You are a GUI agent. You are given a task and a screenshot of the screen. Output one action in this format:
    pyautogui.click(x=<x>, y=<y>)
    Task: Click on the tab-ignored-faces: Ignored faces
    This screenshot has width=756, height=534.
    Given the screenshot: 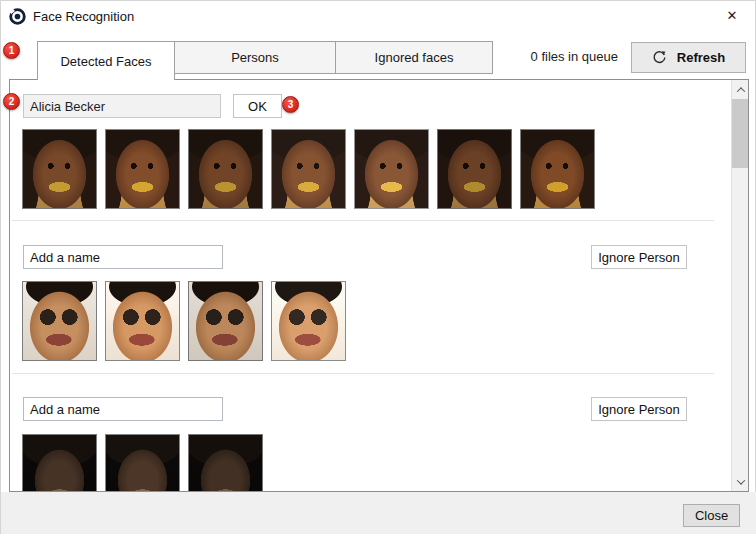 What is the action you would take?
    pyautogui.click(x=414, y=58)
    